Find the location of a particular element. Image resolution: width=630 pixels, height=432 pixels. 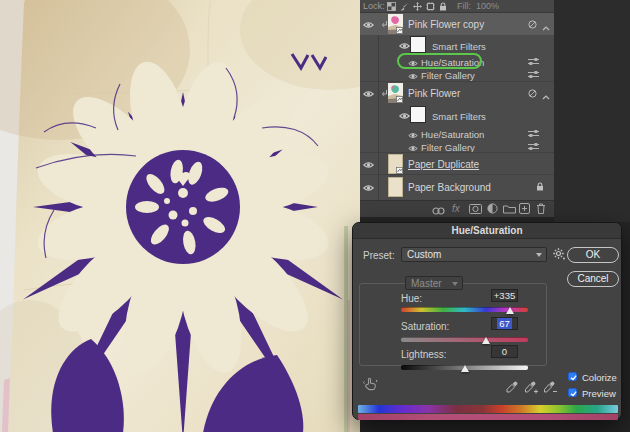

preview-label: Preview is located at coordinates (599, 394).